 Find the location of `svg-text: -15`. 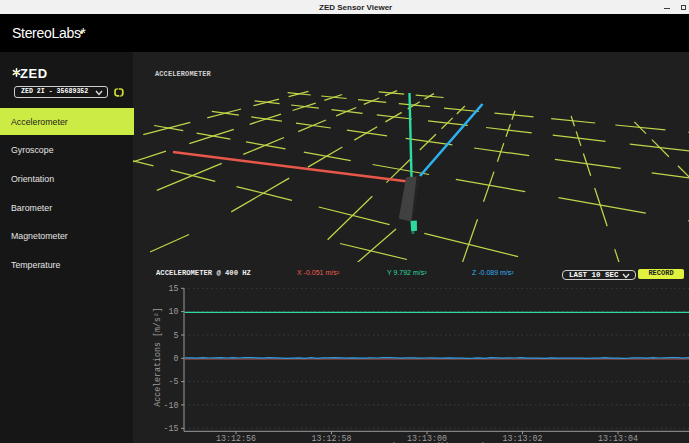

svg-text: -15 is located at coordinates (172, 428).